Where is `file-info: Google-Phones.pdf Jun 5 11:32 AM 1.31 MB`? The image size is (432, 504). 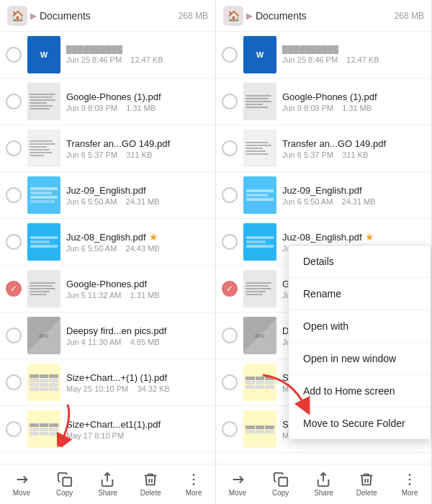
file-info: Google-Phones.pdf Jun 5 11:32 AM 1.31 MB is located at coordinates (138, 289).